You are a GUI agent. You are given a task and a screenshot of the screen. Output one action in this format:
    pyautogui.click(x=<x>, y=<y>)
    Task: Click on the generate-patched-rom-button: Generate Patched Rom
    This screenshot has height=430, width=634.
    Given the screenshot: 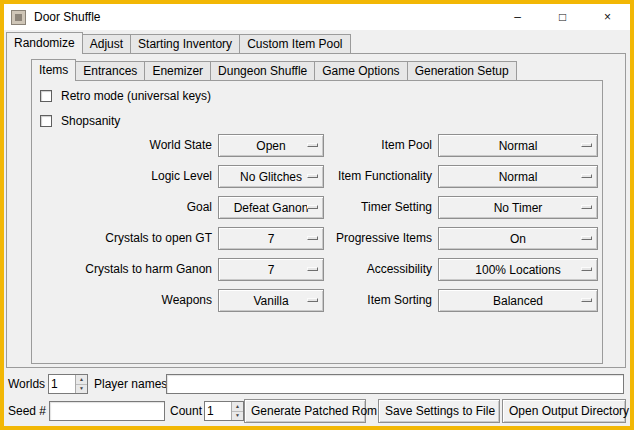 What is the action you would take?
    pyautogui.click(x=305, y=411)
    